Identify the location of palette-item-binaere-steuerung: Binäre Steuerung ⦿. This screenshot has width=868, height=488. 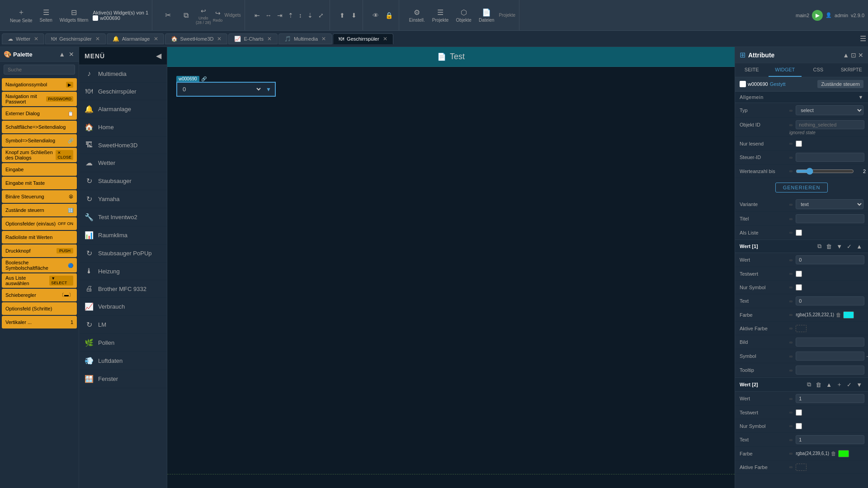
(39, 197).